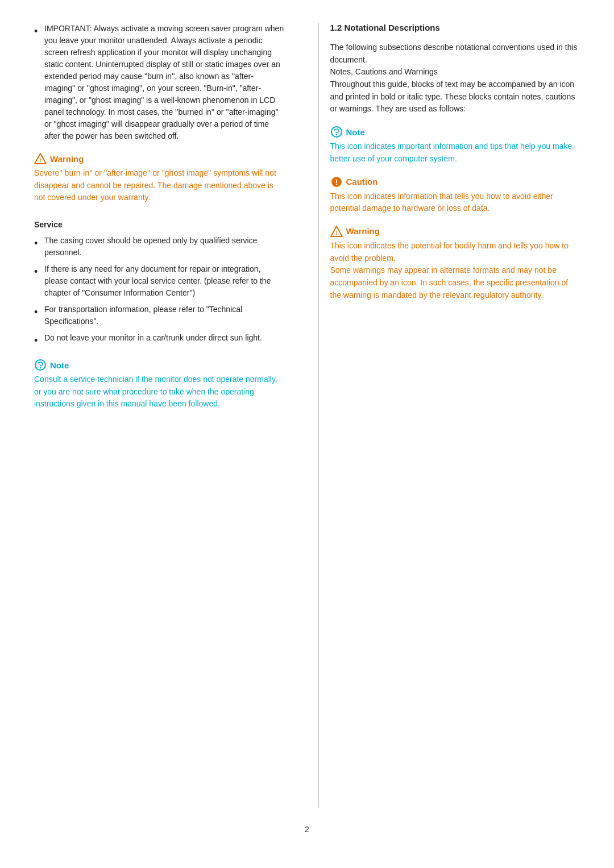 This screenshot has width=614, height=868. Describe the element at coordinates (455, 231) in the screenshot. I see `right-warning-header: ! Warning` at that location.